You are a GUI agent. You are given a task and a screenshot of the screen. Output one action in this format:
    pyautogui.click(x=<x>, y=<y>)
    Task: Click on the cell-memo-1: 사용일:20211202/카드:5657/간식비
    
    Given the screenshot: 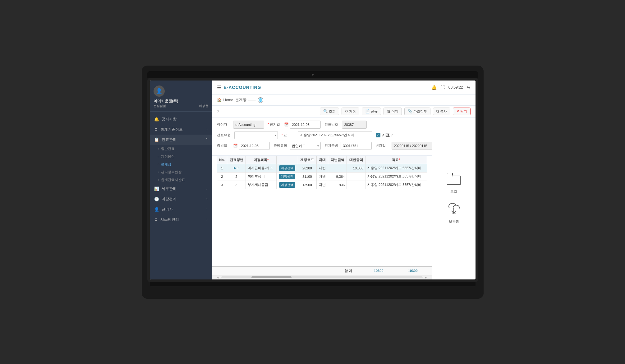 What is the action you would take?
    pyautogui.click(x=396, y=168)
    